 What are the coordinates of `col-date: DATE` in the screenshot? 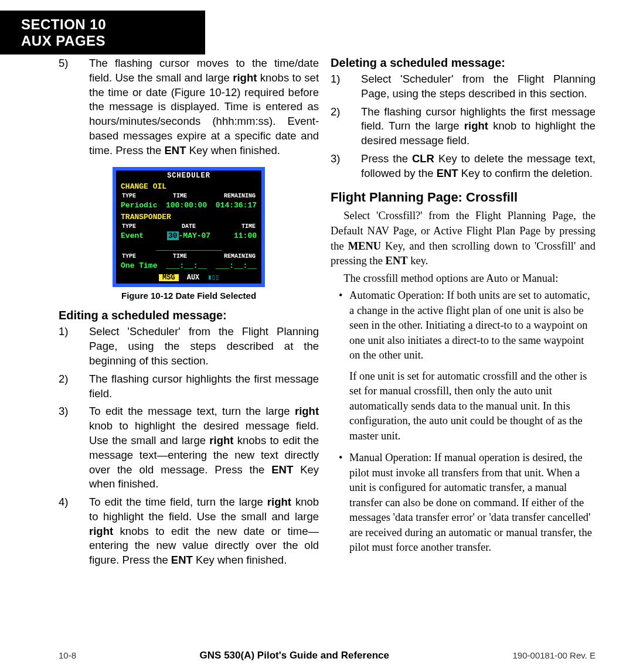 It's located at (189, 227).